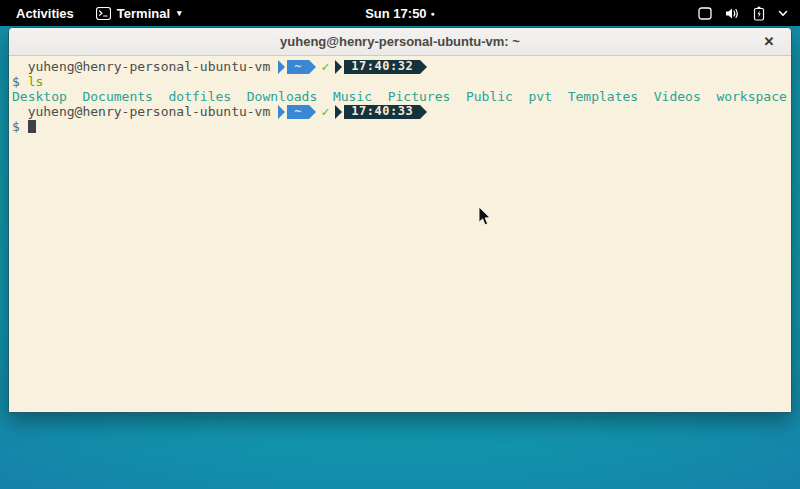 This screenshot has width=800, height=489. I want to click on battery-charging-icon, so click(759, 14).